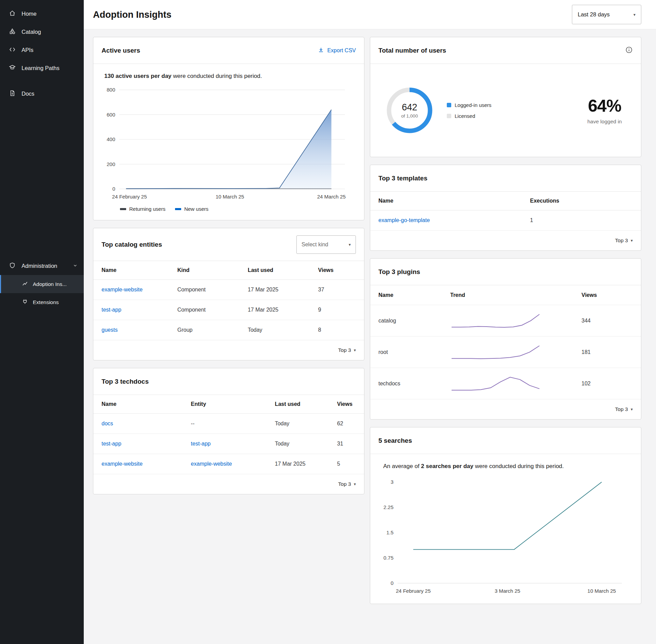  Describe the element at coordinates (111, 443) in the screenshot. I see `techdoc-link: test-app` at that location.